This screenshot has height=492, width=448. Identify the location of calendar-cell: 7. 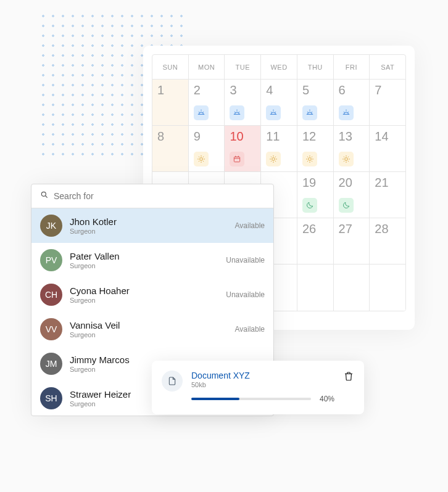
(388, 102).